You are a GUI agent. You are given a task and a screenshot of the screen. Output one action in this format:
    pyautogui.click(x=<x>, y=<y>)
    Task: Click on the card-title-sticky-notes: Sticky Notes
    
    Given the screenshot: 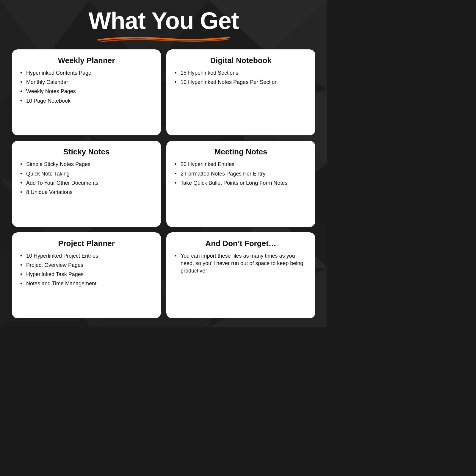 What is the action you would take?
    pyautogui.click(x=86, y=152)
    